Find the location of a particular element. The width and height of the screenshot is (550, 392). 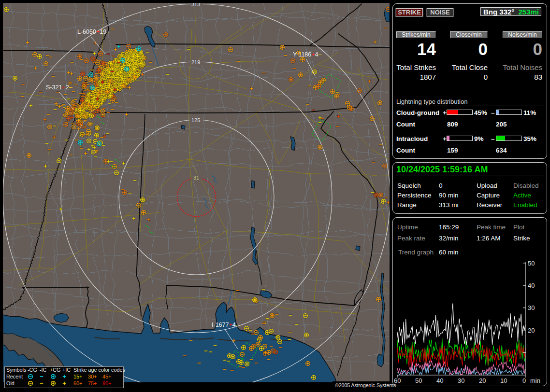

svg-text: 90+ is located at coordinates (107, 383).